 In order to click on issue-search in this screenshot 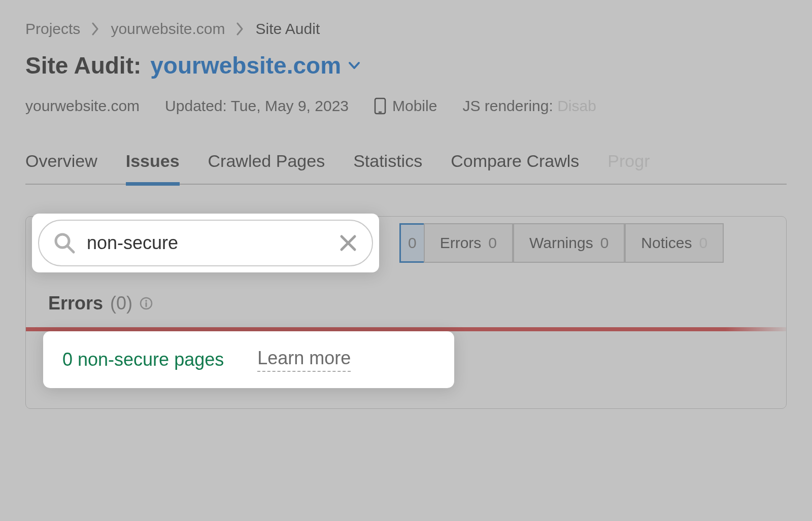, I will do `click(206, 243)`.